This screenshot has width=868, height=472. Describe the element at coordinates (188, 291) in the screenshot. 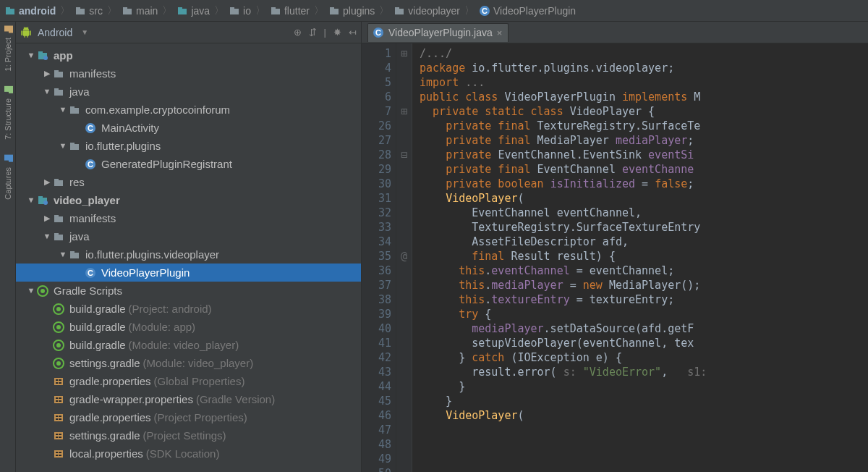

I see `tree-row: ▼Gradle Scripts` at that location.